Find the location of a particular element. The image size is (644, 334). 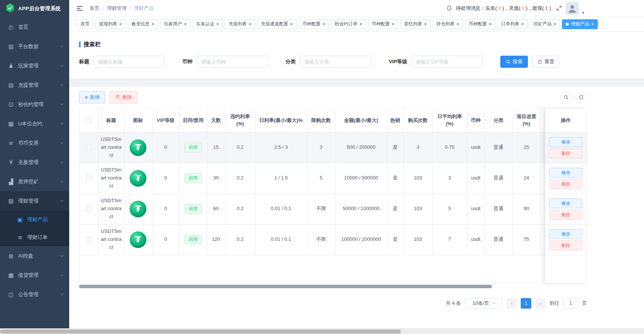

page-size-select: 10条/页 is located at coordinates (484, 303).